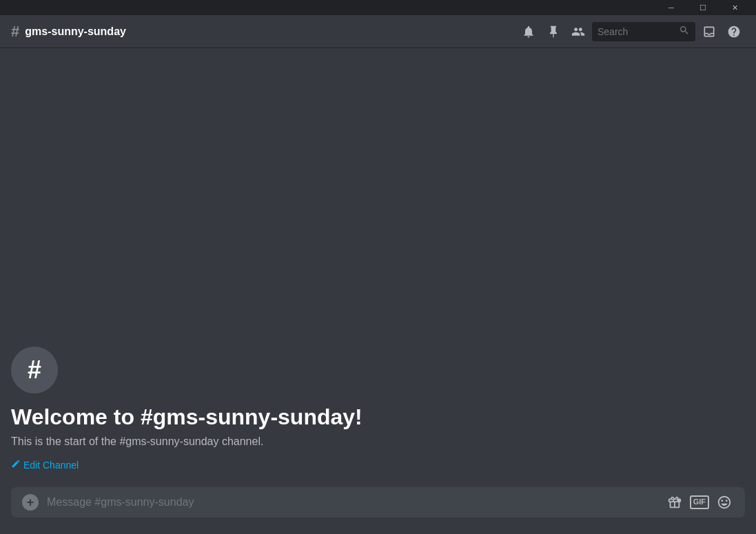 The image size is (756, 534). What do you see at coordinates (734, 32) in the screenshot?
I see `help-button` at bounding box center [734, 32].